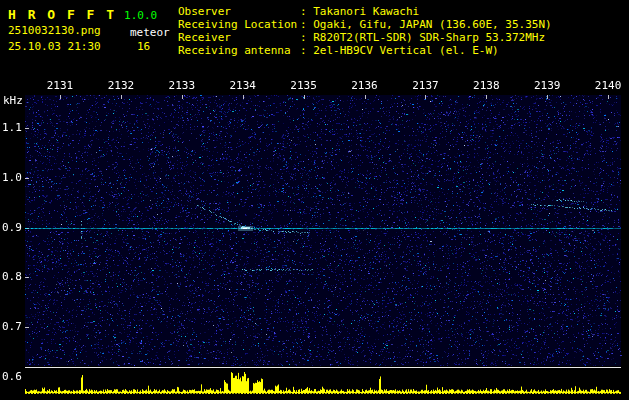  What do you see at coordinates (144, 46) in the screenshot?
I see `echo-count: 16` at bounding box center [144, 46].